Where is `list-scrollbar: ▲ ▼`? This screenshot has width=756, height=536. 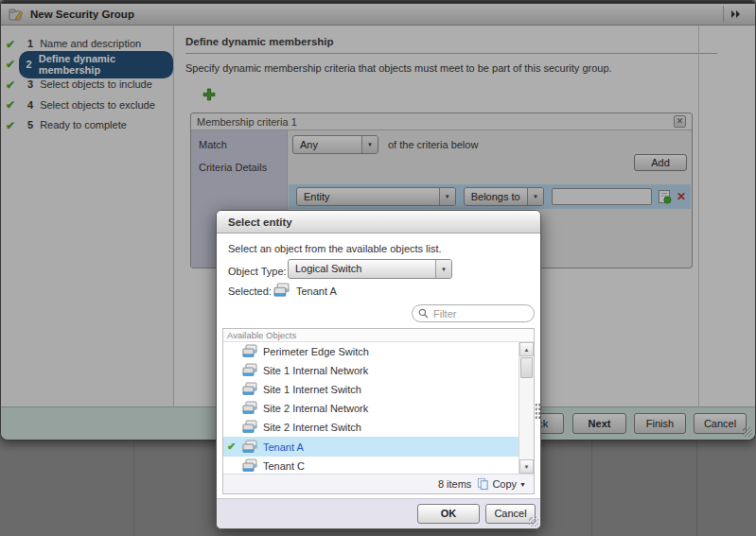 list-scrollbar: ▲ ▼ is located at coordinates (526, 408).